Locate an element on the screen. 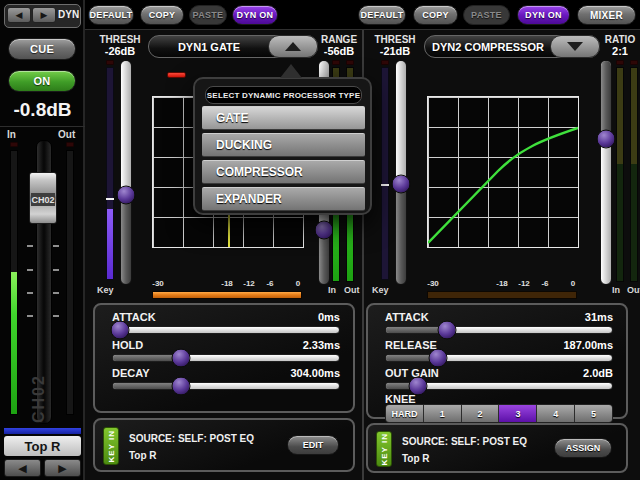 The width and height of the screenshot is (640, 480). dyn2-scale-12: -12 is located at coordinates (524, 284).